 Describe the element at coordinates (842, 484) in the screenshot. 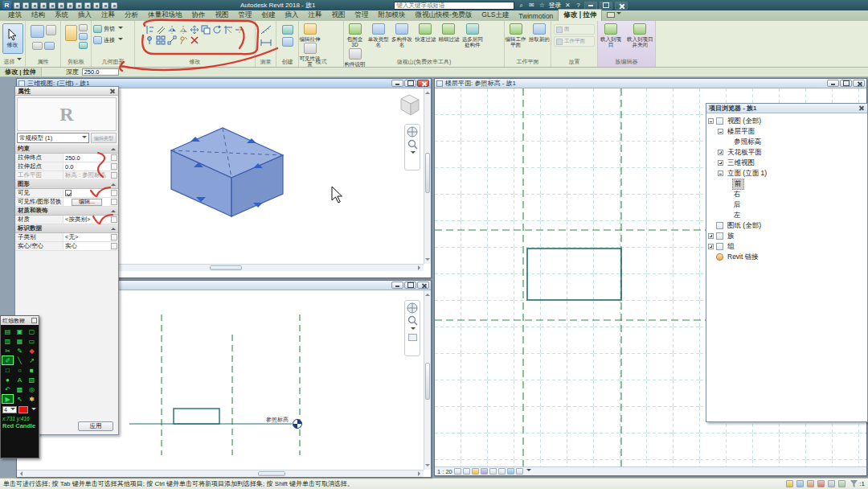

I see `background-processes-icon` at that location.